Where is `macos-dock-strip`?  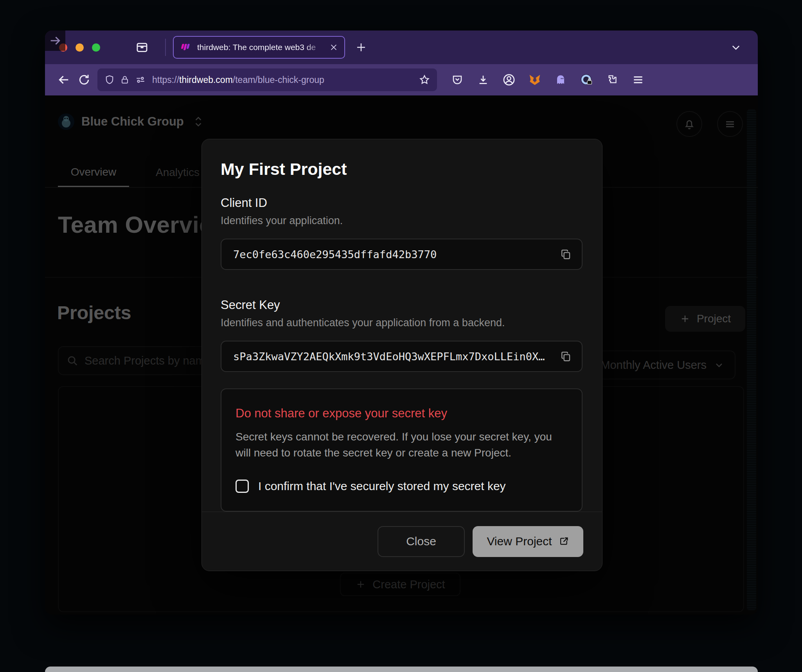
macos-dock-strip is located at coordinates (401, 669).